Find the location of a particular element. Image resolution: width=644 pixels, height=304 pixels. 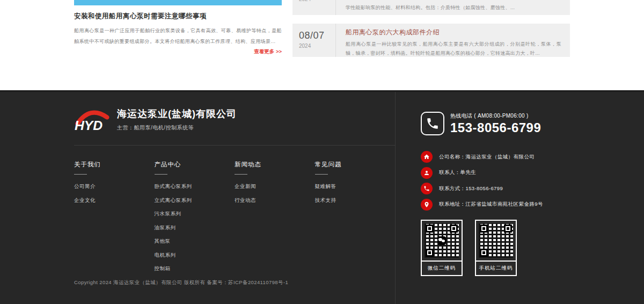

qr-label: 微信二维码 is located at coordinates (442, 267).